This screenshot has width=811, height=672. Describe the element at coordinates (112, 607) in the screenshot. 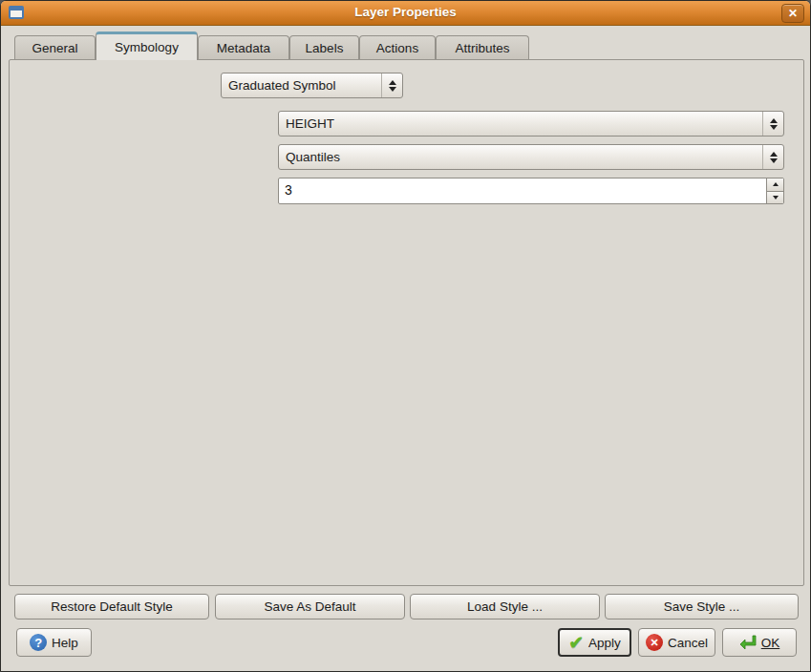

I see `restore-default-style-button: Restore Default Style` at that location.